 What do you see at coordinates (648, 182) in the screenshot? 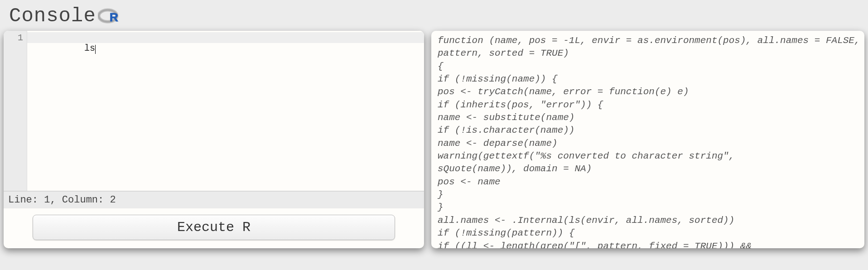
I see `output-line: pos <- name` at bounding box center [648, 182].